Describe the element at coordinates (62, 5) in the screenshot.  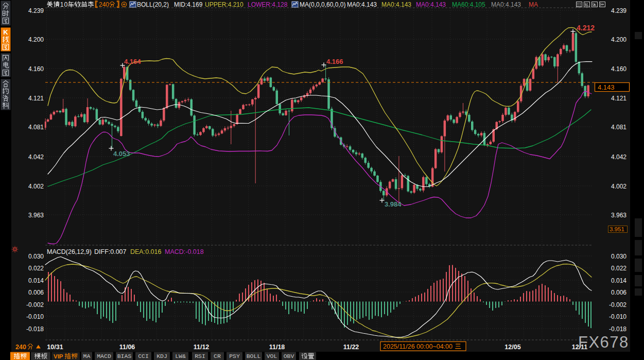
I see `svg-text: 1` at that location.